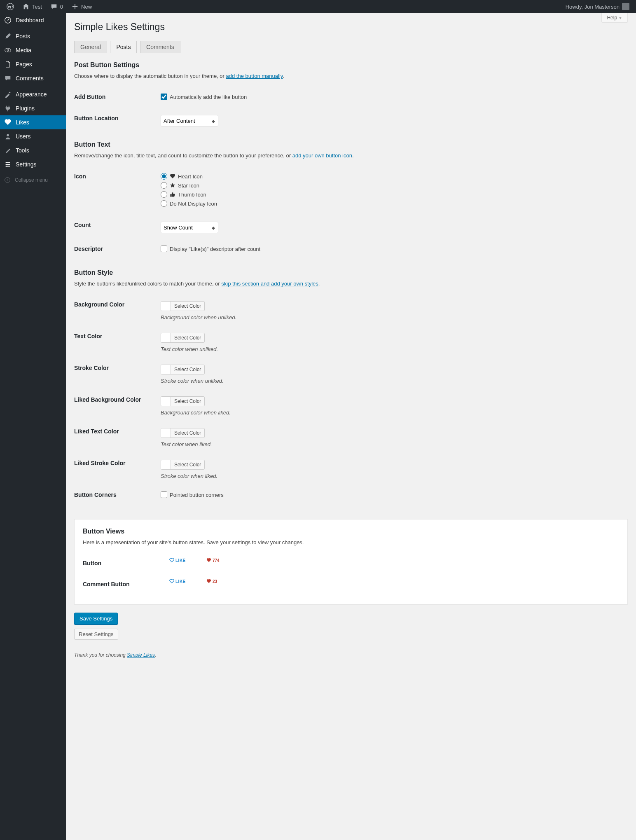  I want to click on new-label: New, so click(87, 7).